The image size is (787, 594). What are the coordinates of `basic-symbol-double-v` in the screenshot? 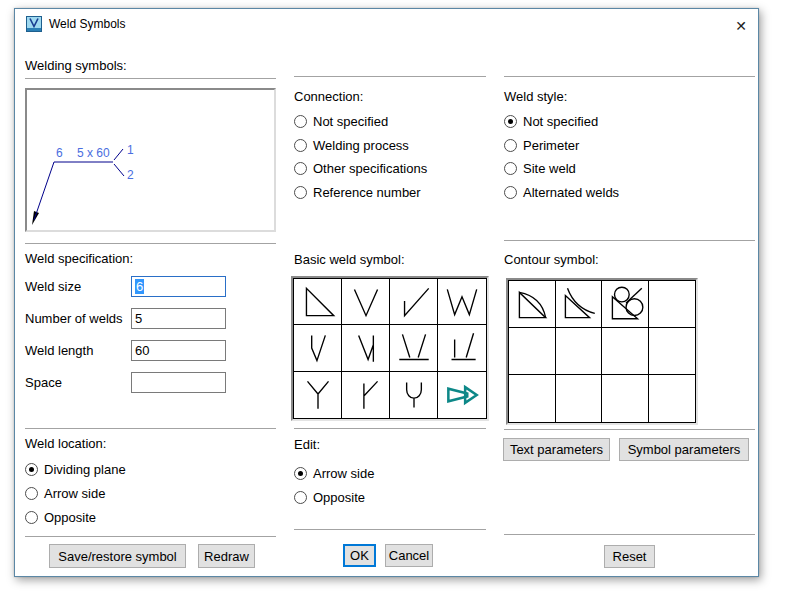 It's located at (462, 302).